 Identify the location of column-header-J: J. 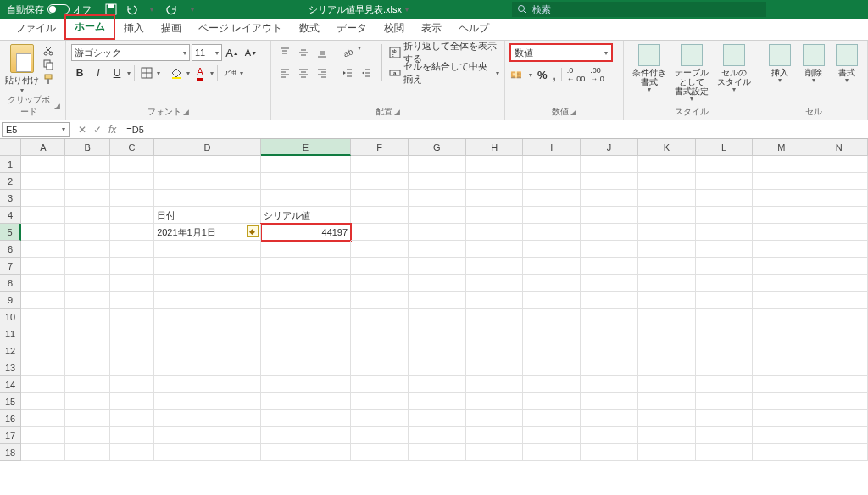
(609, 147).